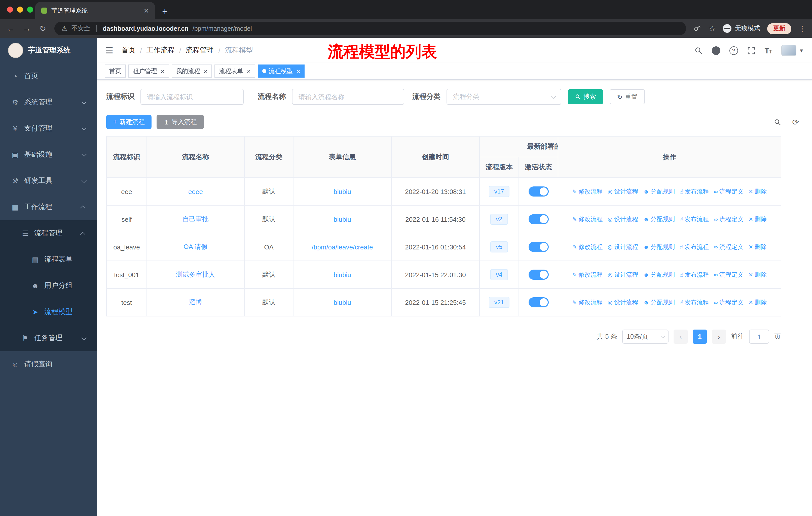 This screenshot has height=516, width=812. What do you see at coordinates (49, 51) in the screenshot?
I see `sidebar-logo: 芋道管理系统` at bounding box center [49, 51].